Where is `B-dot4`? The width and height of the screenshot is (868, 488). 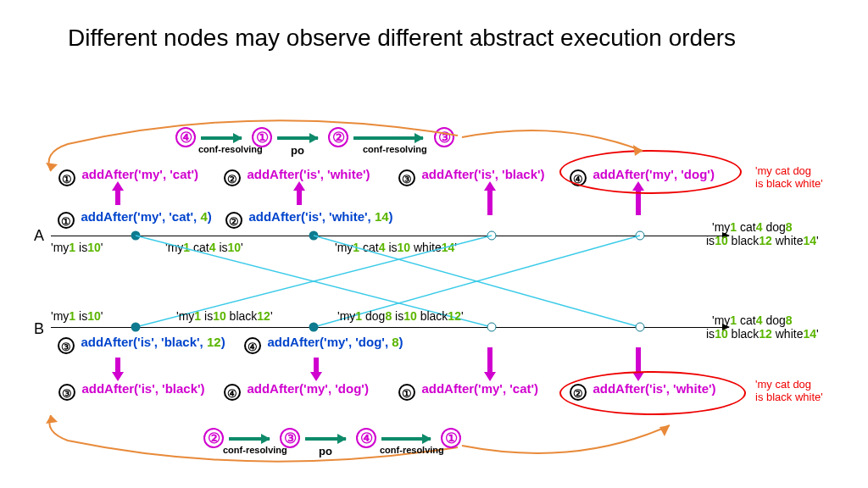 B-dot4 is located at coordinates (641, 327).